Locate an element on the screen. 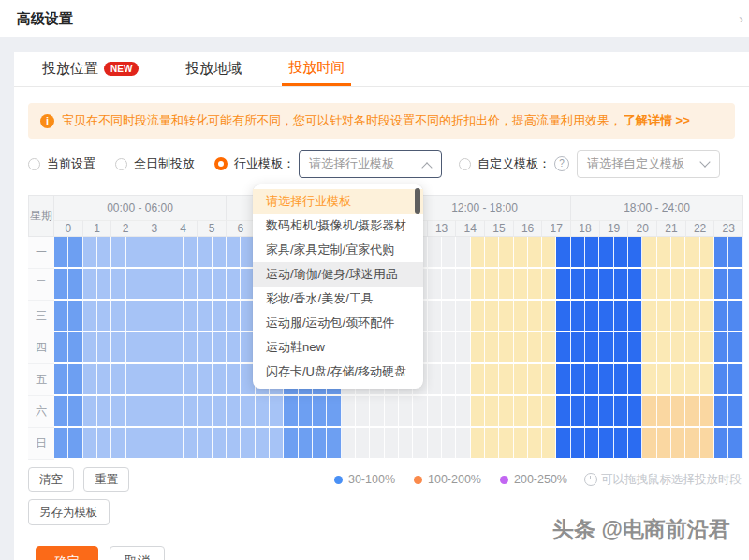 The width and height of the screenshot is (749, 560). radio-fulltime is located at coordinates (122, 165).